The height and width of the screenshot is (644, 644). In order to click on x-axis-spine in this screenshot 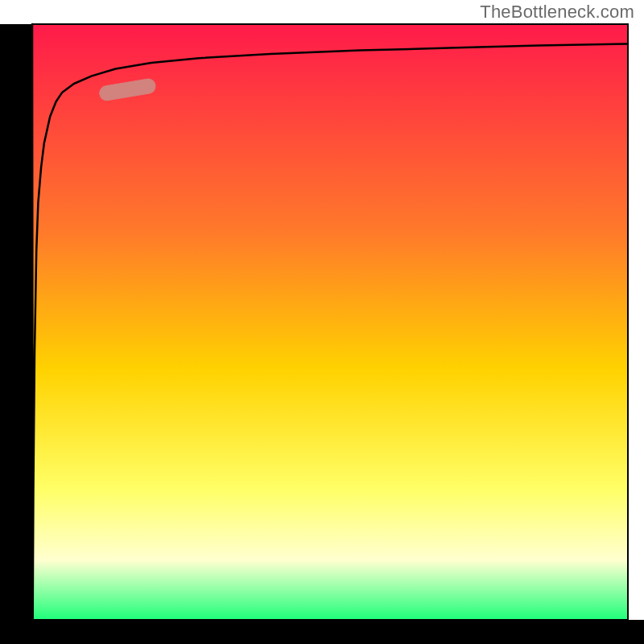, I will do `click(322, 632)`.